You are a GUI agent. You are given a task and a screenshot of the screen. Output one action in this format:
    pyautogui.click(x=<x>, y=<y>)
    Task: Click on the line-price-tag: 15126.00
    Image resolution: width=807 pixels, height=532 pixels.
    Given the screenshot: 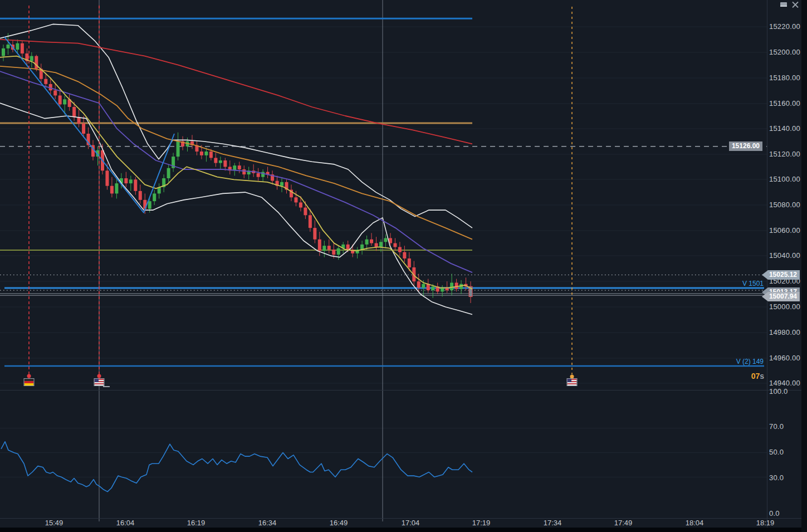 What is the action you would take?
    pyautogui.click(x=746, y=146)
    